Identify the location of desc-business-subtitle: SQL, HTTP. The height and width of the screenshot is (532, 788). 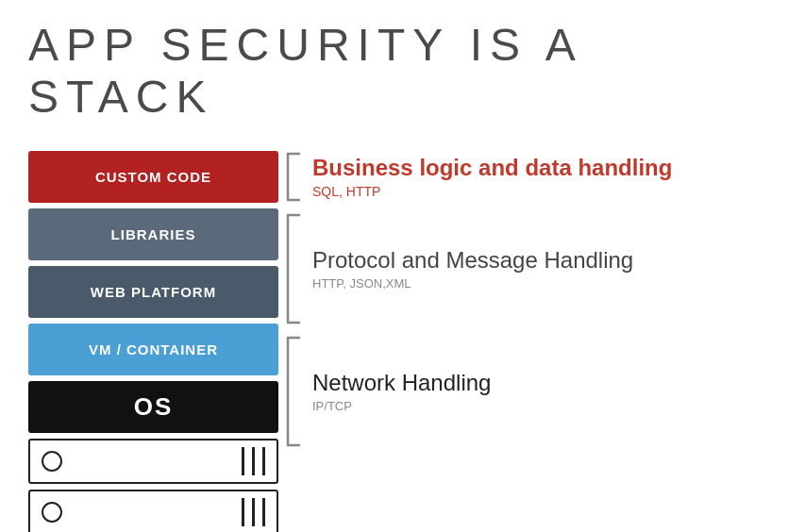
(493, 191).